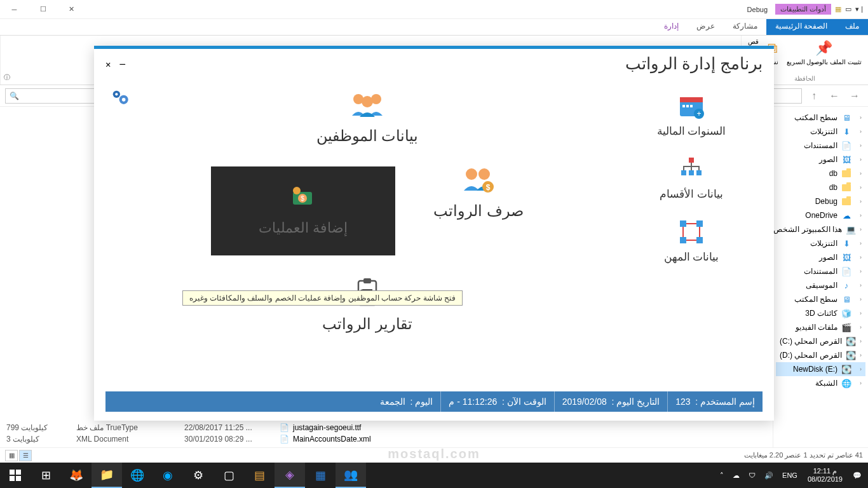  I want to click on clock: 12:11 م 08/02/2019, so click(825, 475).